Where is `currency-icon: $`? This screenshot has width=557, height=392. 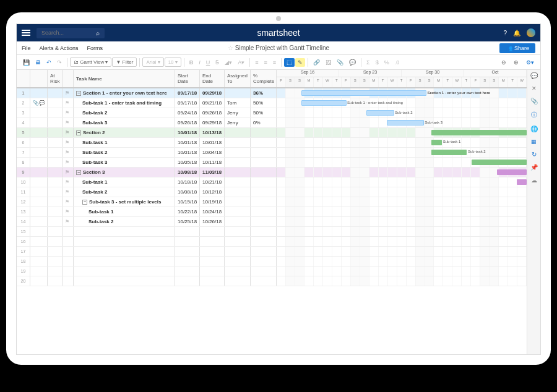 currency-icon: $ is located at coordinates (378, 62).